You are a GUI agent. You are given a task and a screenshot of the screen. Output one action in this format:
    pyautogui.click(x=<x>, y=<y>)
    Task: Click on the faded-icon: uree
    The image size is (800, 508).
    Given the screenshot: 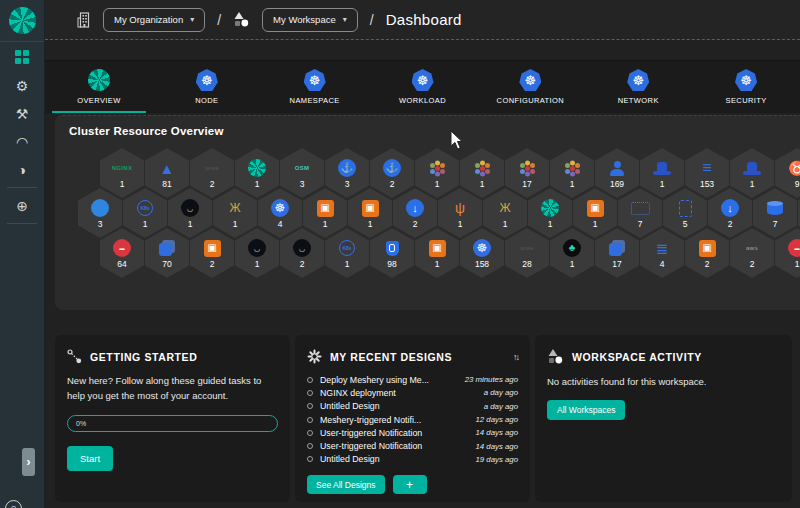 What is the action you would take?
    pyautogui.click(x=527, y=248)
    